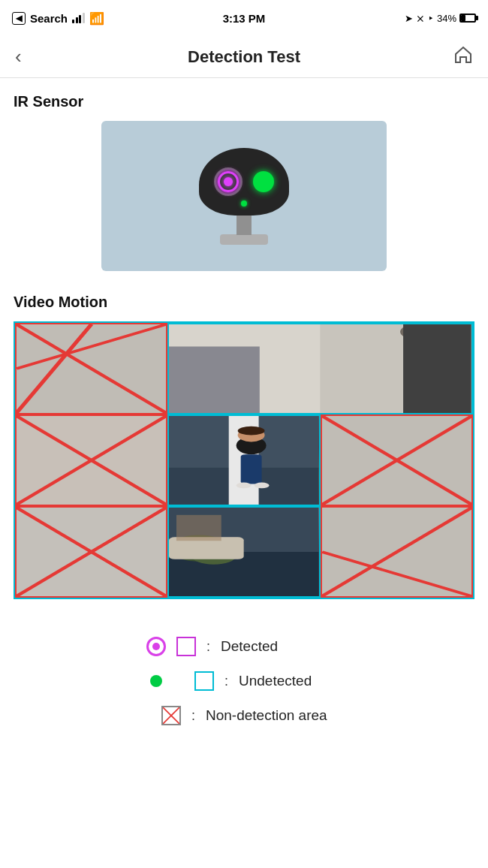  What do you see at coordinates (78, 18) in the screenshot?
I see `signal-bars` at bounding box center [78, 18].